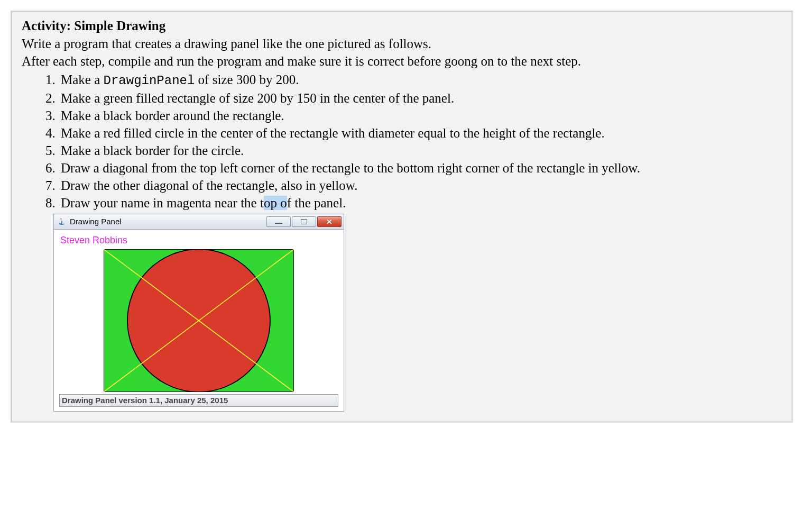  Describe the element at coordinates (279, 222) in the screenshot. I see `minimize-button` at that location.